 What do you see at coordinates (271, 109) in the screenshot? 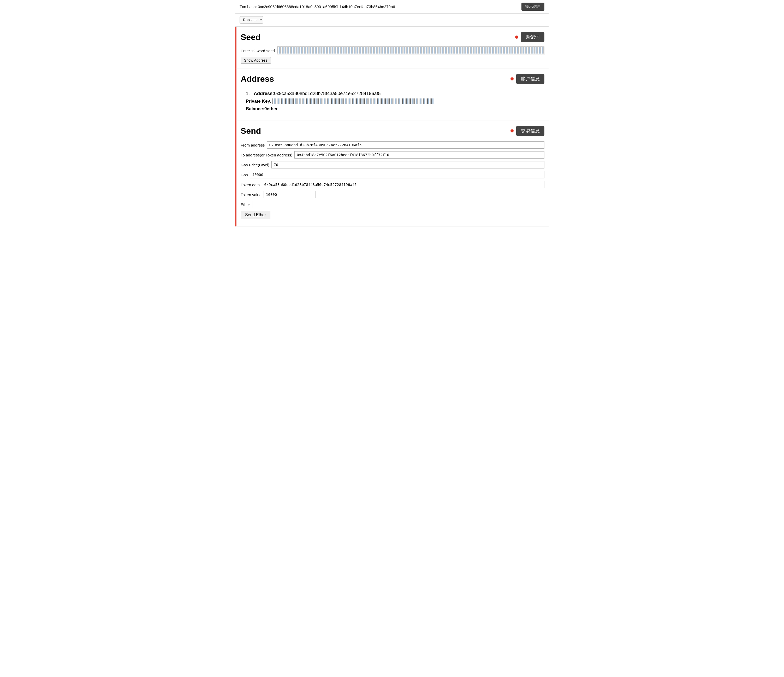
I see `balance-value: 0ether` at bounding box center [271, 109].